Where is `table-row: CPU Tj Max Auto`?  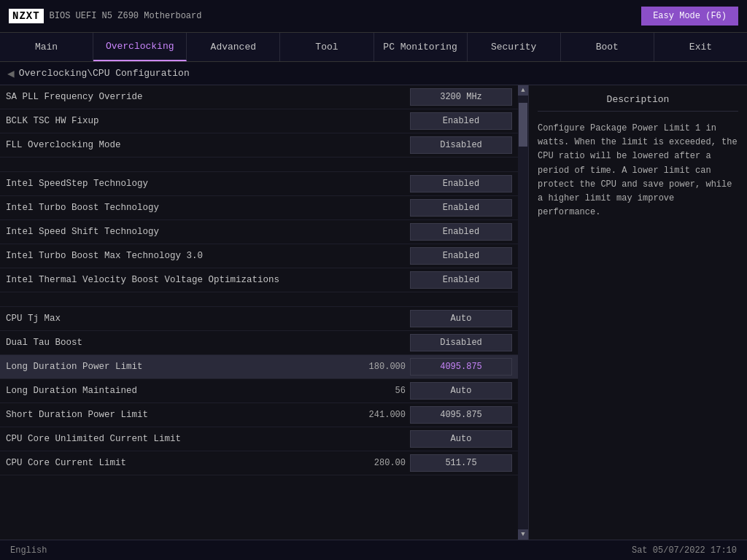 table-row: CPU Tj Max Auto is located at coordinates (259, 319).